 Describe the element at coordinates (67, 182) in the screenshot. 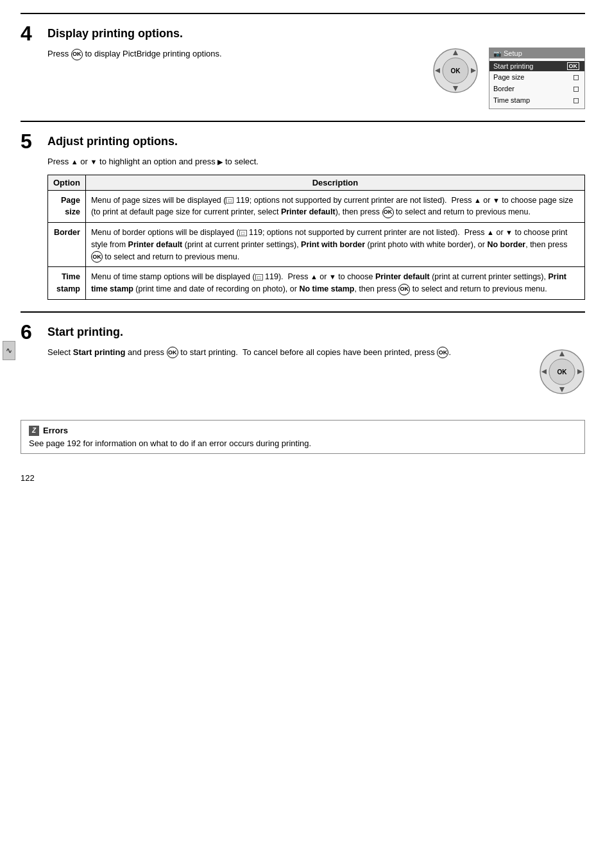

I see `col-option: Option` at that location.